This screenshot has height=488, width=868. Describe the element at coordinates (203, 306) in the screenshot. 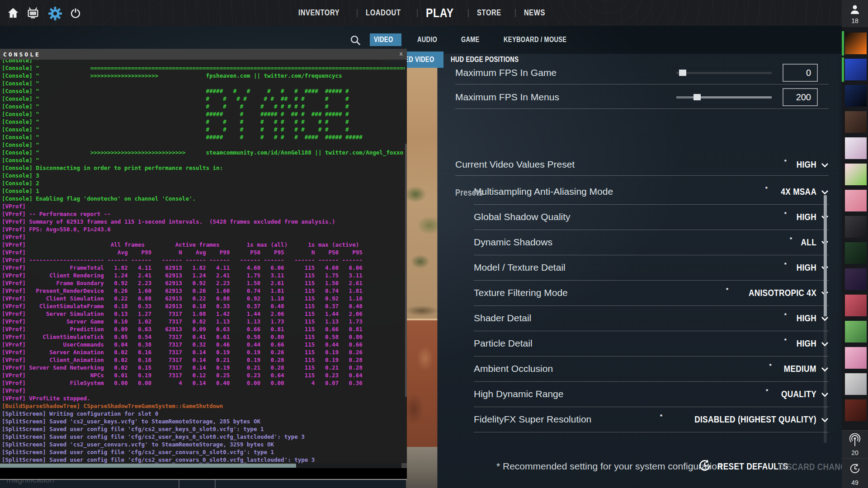

I see `console-line: [VProf] ClientSimulateFrame 0.18 0.33 62…` at that location.